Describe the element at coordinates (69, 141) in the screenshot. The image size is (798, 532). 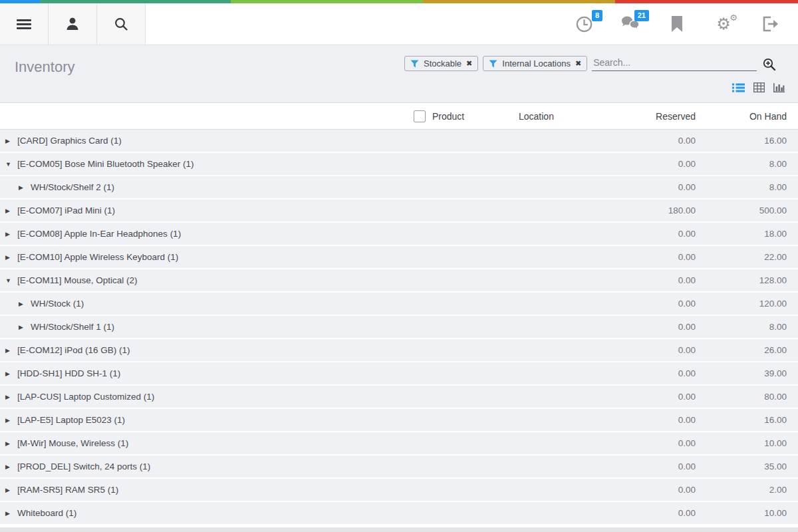
I see `row-label: [CARD] Graphics Card (1)` at that location.